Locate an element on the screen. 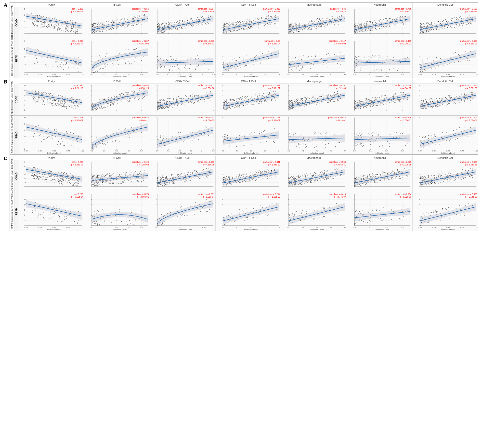  plot-cell-0-0-5: partial.cor = 0.468p = 3.31e-23 is located at coordinates (380, 23).